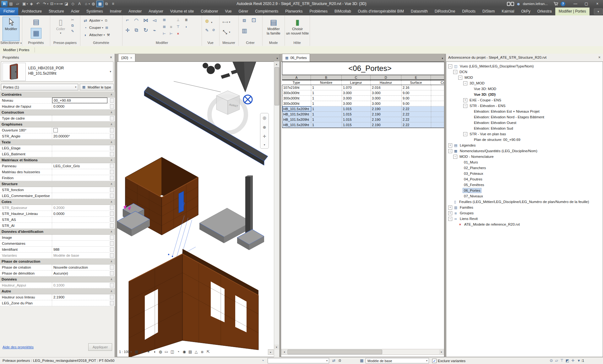  What do you see at coordinates (438, 120) in the screenshot?
I see `schedule-cell` at bounding box center [438, 120].